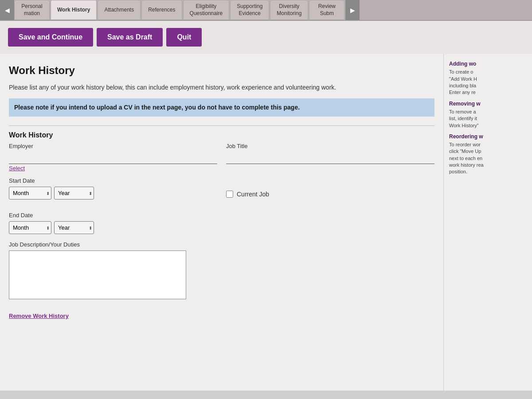 This screenshot has height=399, width=532. What do you see at coordinates (161, 10) in the screenshot?
I see `tab-references: References` at bounding box center [161, 10].